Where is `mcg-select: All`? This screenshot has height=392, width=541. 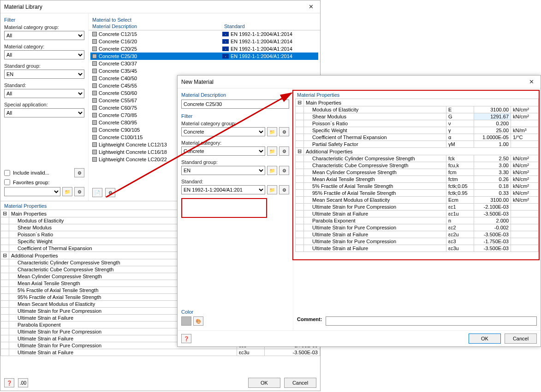
mcg-select: All is located at coordinates (44, 35).